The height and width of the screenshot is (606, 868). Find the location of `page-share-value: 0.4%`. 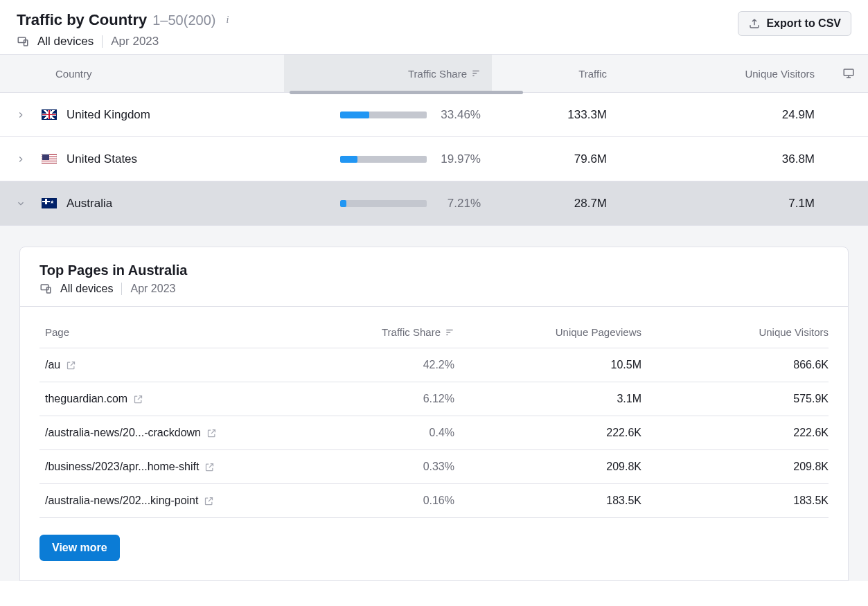

page-share-value: 0.4% is located at coordinates (382, 433).